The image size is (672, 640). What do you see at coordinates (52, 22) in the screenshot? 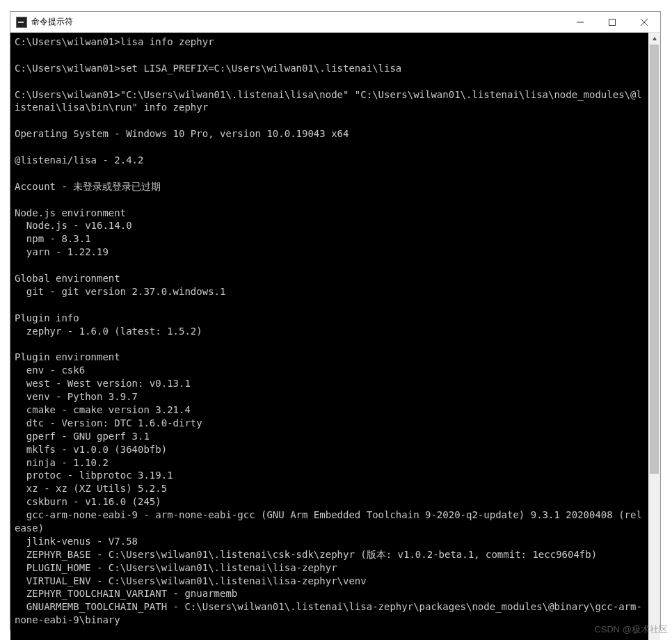
I see `window-title: 命令提示符` at bounding box center [52, 22].